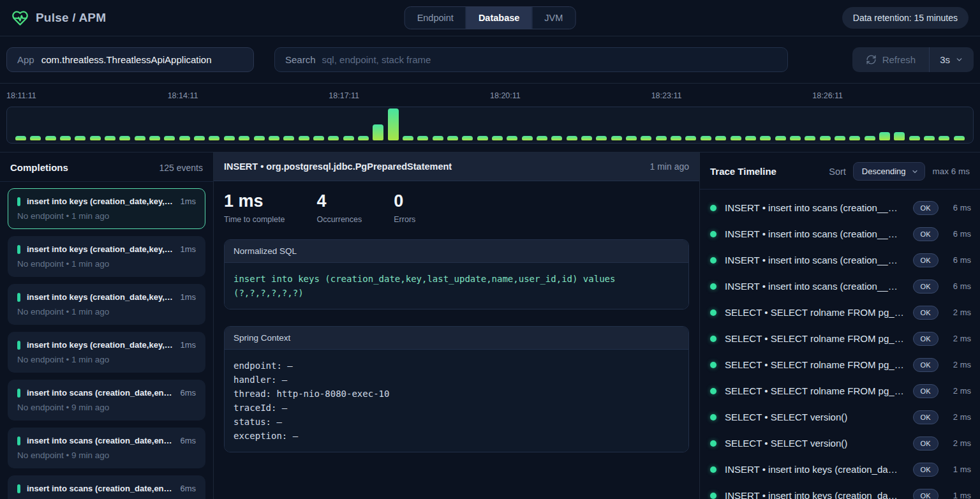 The image size is (980, 499). What do you see at coordinates (19, 250) in the screenshot?
I see `event-dot-icon` at bounding box center [19, 250].